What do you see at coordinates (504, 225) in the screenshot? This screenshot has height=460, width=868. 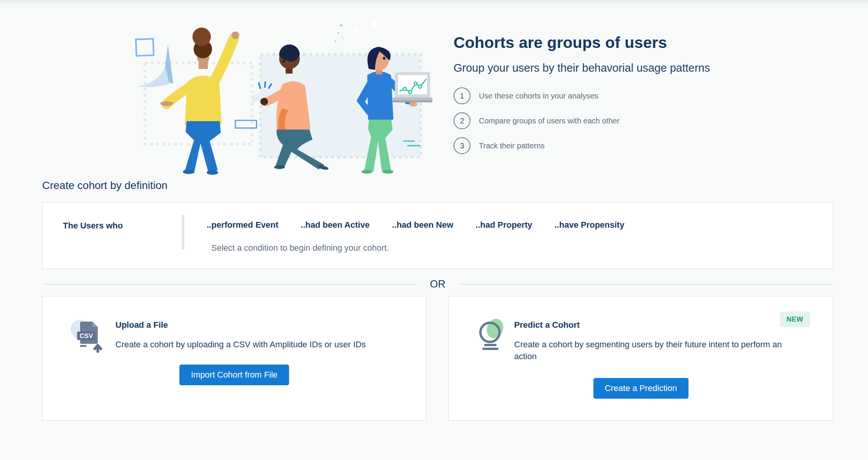 I see `condition-had-property: ..had Property` at bounding box center [504, 225].